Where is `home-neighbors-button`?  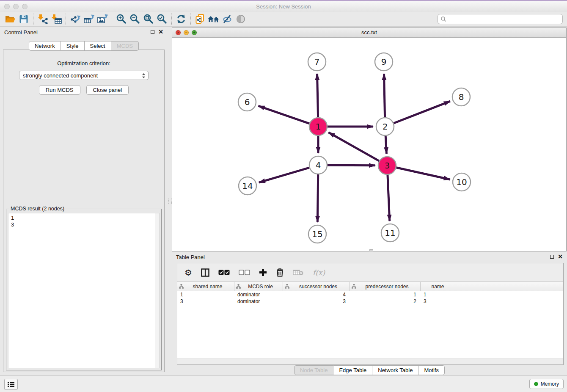 home-neighbors-button is located at coordinates (214, 19).